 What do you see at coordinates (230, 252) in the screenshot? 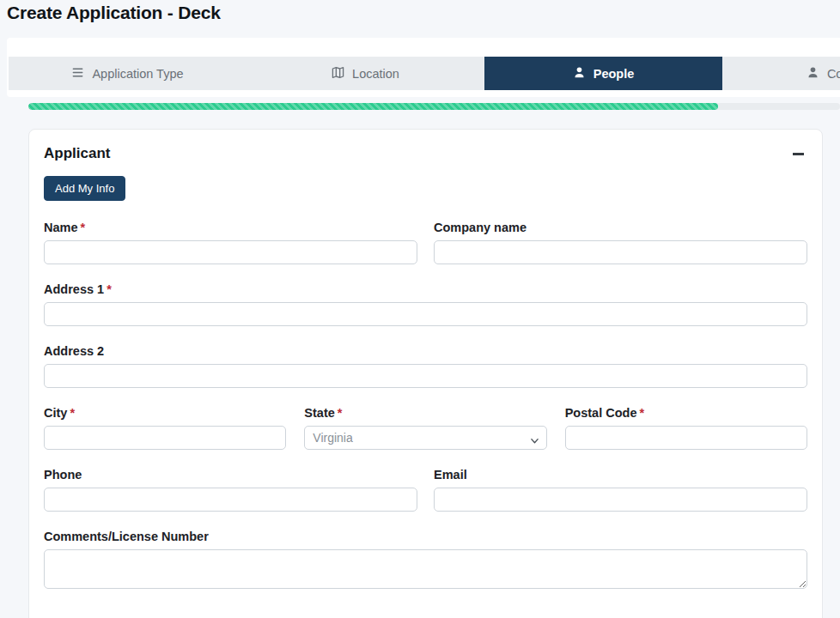
I see `name-input` at bounding box center [230, 252].